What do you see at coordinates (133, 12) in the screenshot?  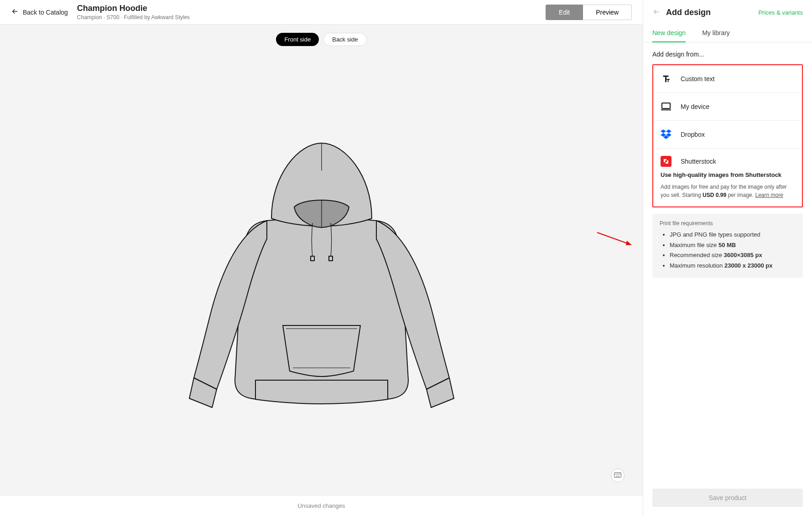 I see `product-title-block: Champion Hoodie Champion · S700 · Fulfil…` at bounding box center [133, 12].